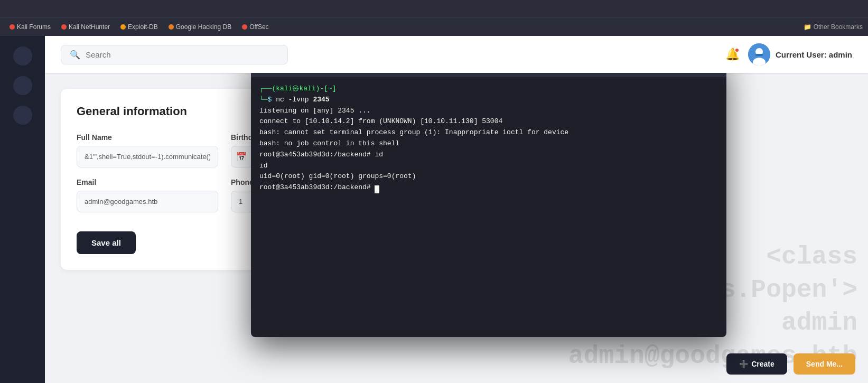  What do you see at coordinates (147, 137) in the screenshot?
I see `full-name-label: Full Name` at bounding box center [147, 137].